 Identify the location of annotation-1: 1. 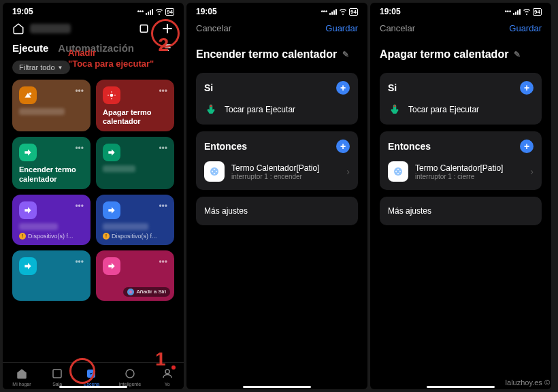
(161, 359).